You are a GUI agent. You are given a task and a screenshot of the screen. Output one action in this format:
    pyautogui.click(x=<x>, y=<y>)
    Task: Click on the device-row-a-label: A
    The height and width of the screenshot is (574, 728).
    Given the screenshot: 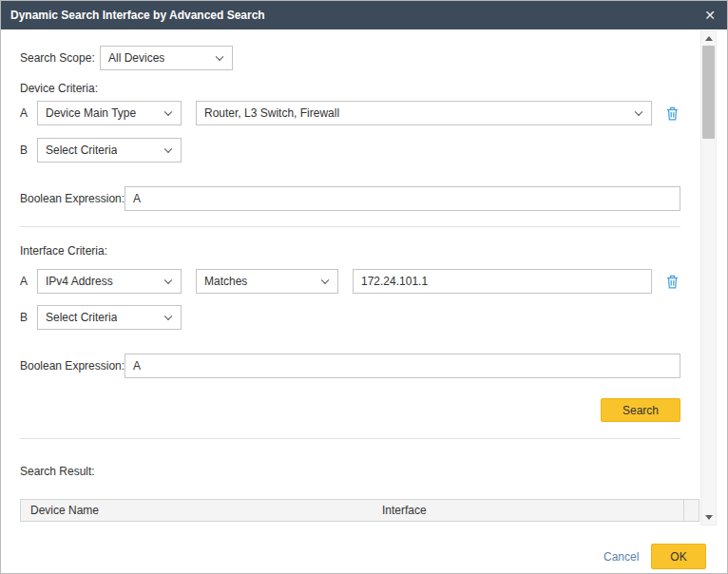 What is the action you would take?
    pyautogui.click(x=27, y=113)
    